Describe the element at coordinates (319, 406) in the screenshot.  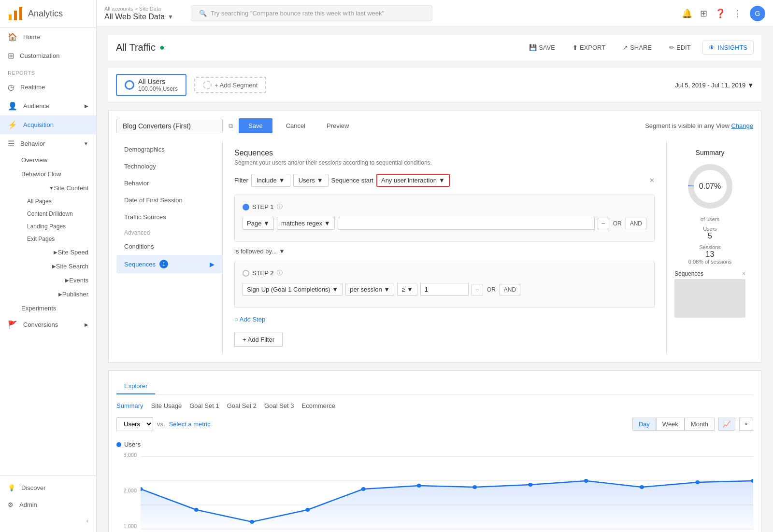
I see `sub-tab-ecommerce: Ecommerce` at that location.